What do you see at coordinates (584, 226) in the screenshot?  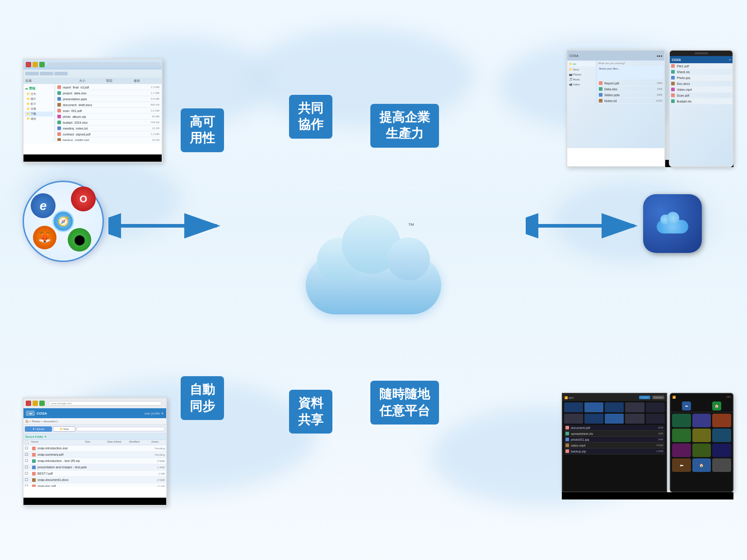 I see `right-arrow` at bounding box center [584, 226].